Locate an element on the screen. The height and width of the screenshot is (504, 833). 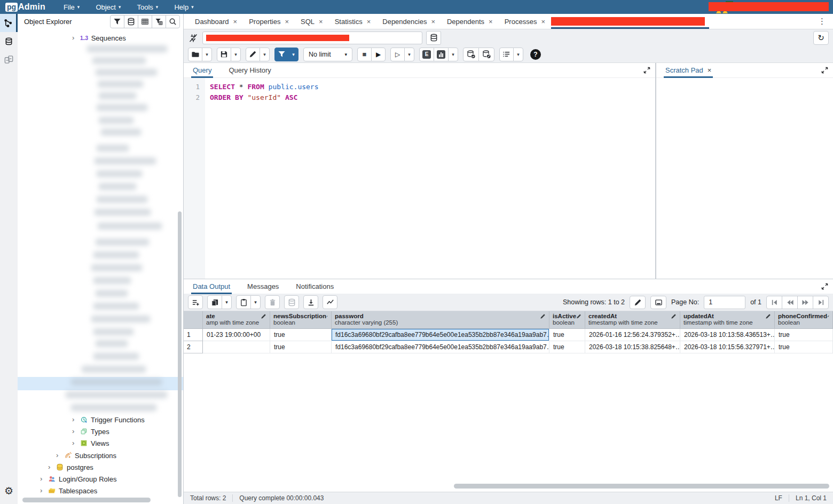
tab-scratch-pad: Scratch Pad× is located at coordinates (688, 70).